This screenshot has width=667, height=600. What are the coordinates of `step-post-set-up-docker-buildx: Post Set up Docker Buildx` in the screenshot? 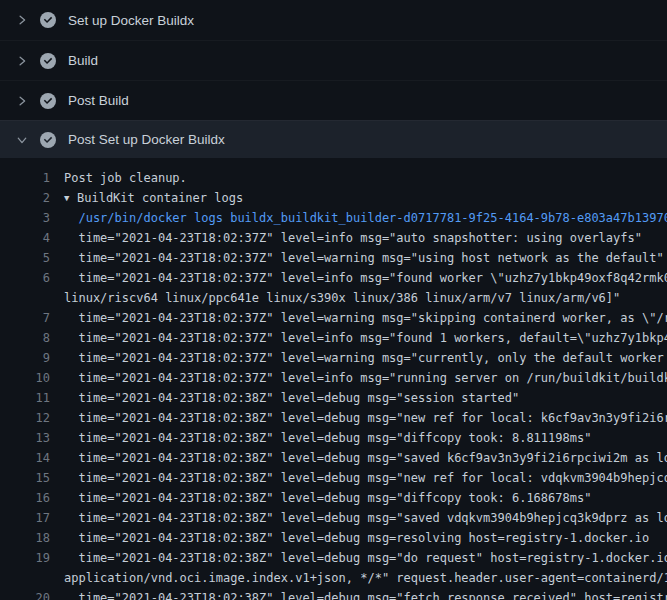 It's located at (334, 139).